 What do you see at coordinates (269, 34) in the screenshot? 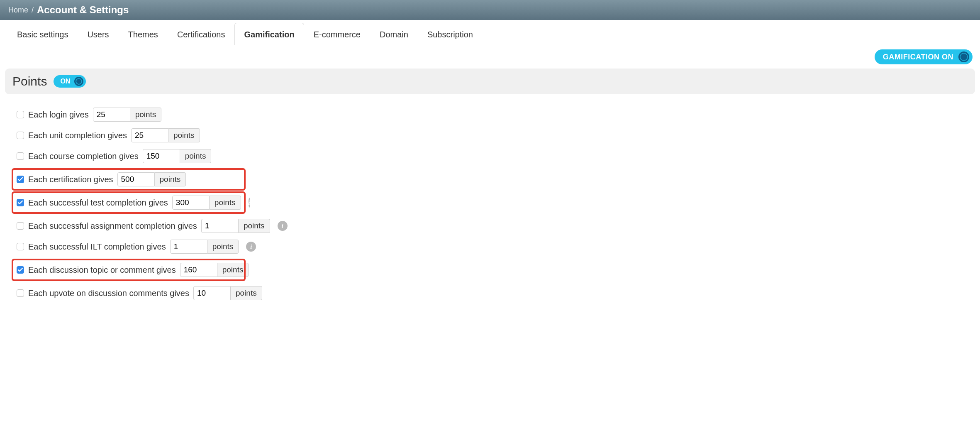
I see `tab-gamification: Gamification` at bounding box center [269, 34].